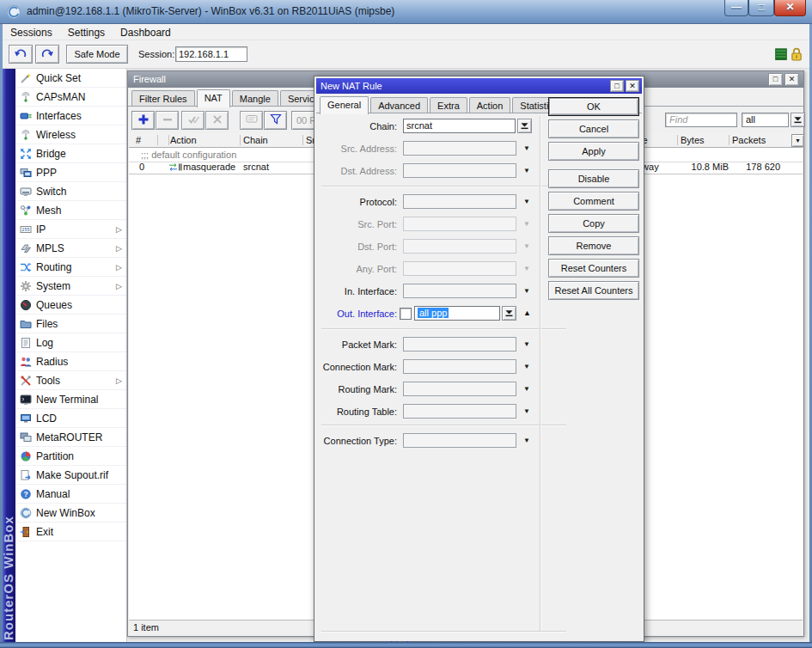  I want to click on dialog-button-cancel: Cancel, so click(594, 129).